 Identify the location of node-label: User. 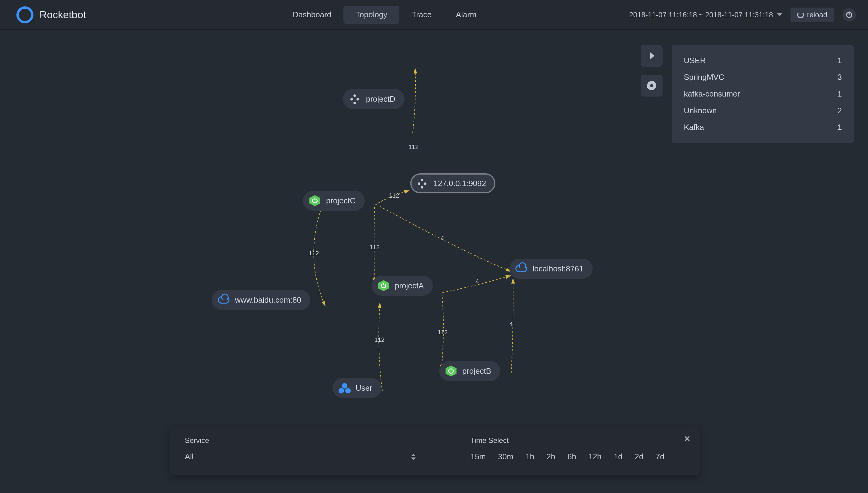
(364, 388).